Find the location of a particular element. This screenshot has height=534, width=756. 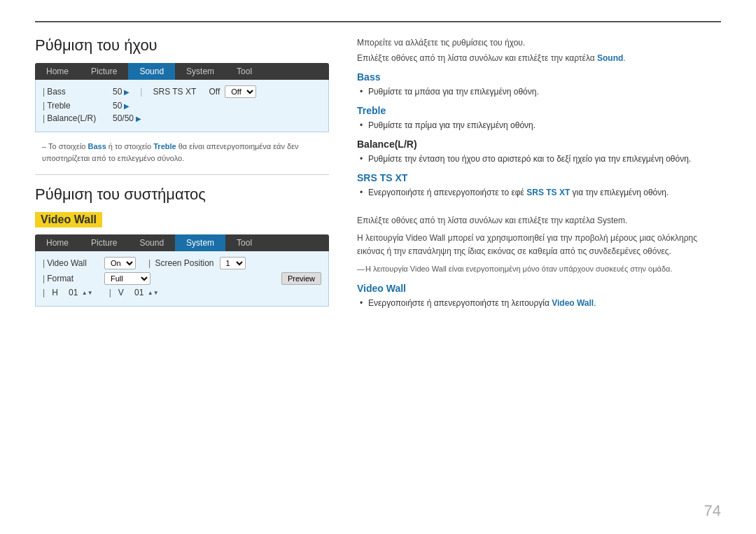

balance-row: |Balance(L/R) 50/50 ▶ is located at coordinates (182, 118).